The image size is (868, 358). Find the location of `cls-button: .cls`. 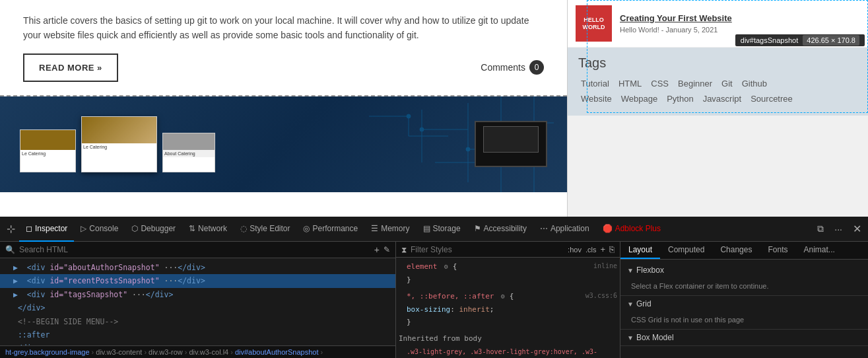

cls-button: .cls is located at coordinates (591, 250).